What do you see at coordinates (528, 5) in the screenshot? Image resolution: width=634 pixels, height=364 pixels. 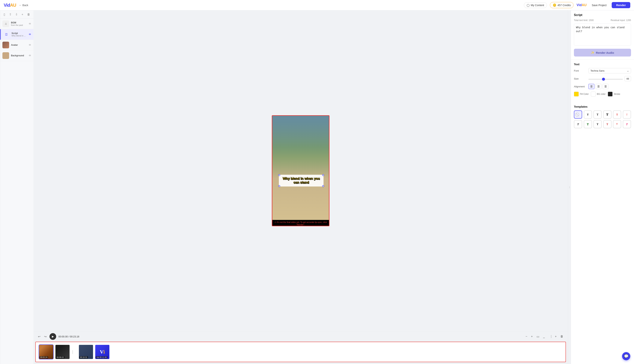 I see `content-icon: ◯` at bounding box center [528, 5].